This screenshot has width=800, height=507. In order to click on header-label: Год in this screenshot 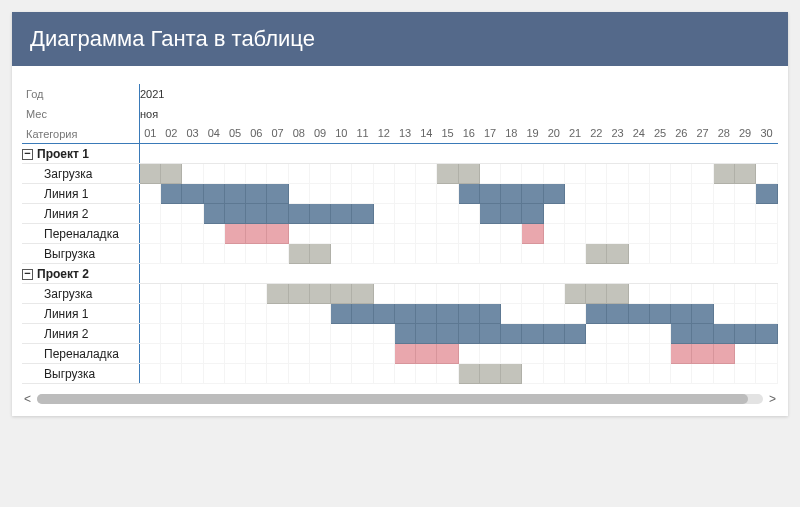, I will do `click(80, 94)`.